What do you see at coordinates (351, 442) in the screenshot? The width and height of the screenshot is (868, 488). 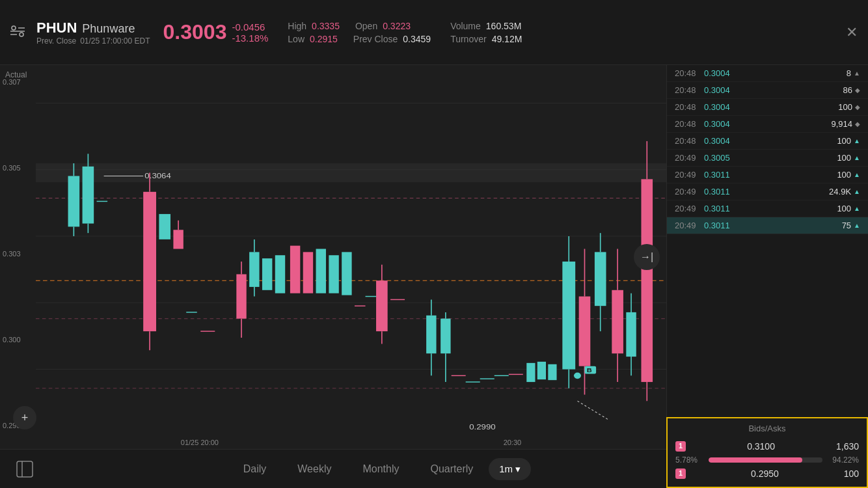 I see `x-axis: 01/25 20:00 20:30` at bounding box center [351, 442].